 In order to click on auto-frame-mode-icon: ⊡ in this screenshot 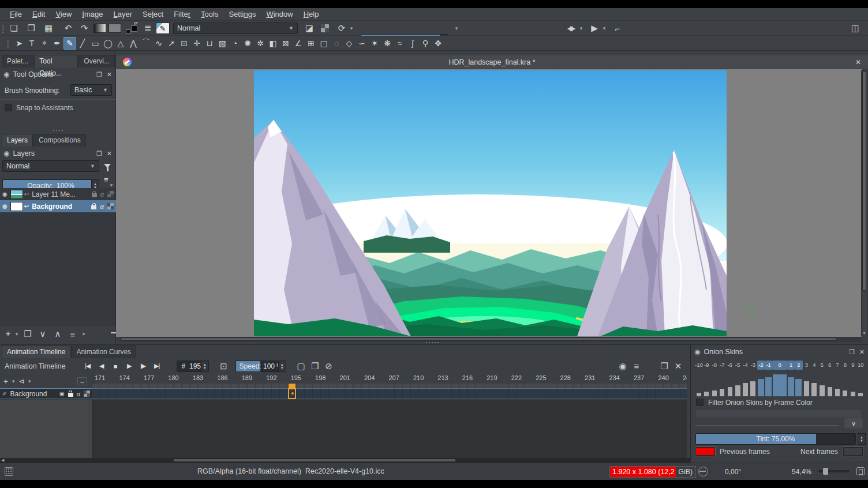, I will do `click(224, 366)`.